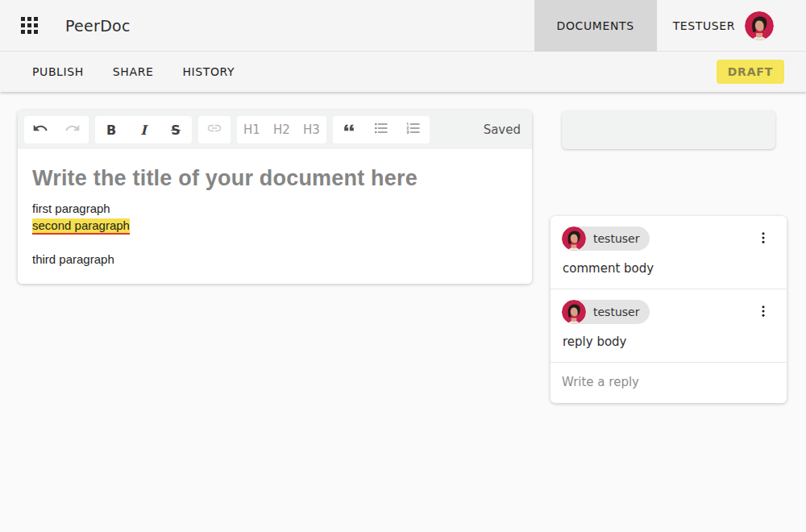  Describe the element at coordinates (413, 130) in the screenshot. I see `ordered-list-button` at that location.